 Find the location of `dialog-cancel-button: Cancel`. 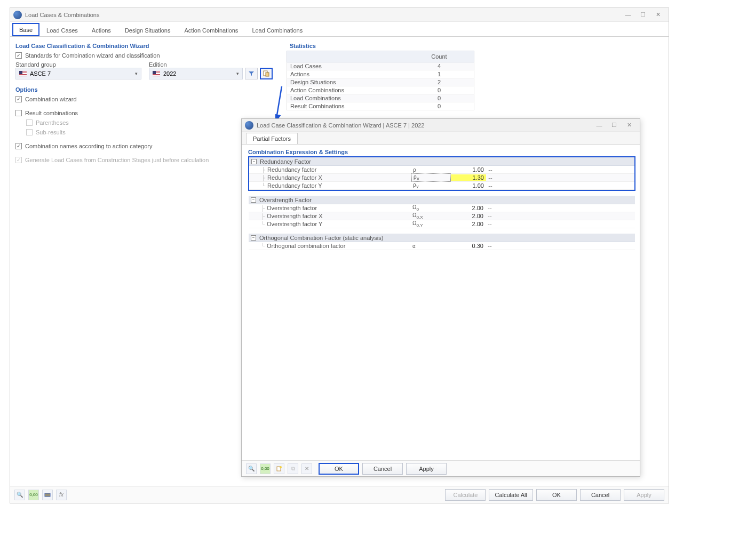

dialog-cancel-button: Cancel is located at coordinates (383, 469).